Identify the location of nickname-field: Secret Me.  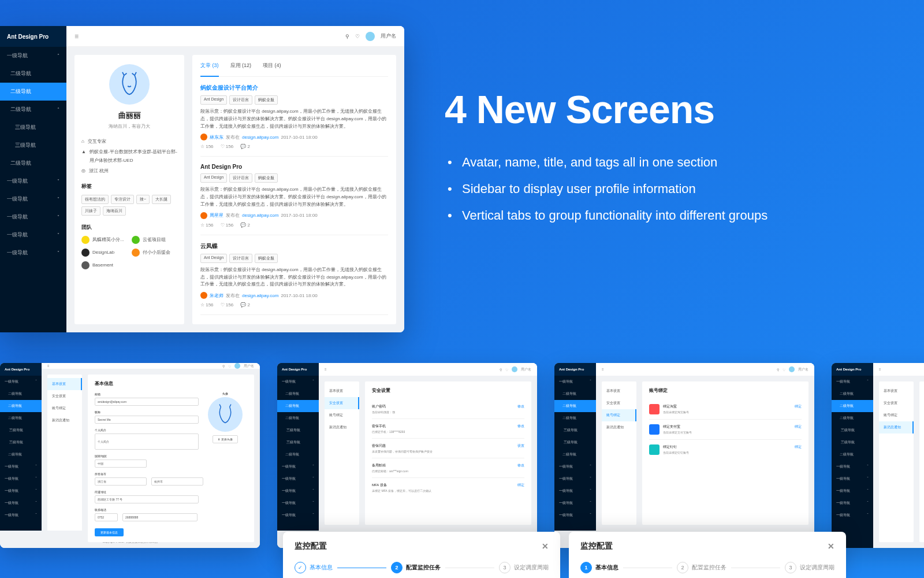
(147, 420).